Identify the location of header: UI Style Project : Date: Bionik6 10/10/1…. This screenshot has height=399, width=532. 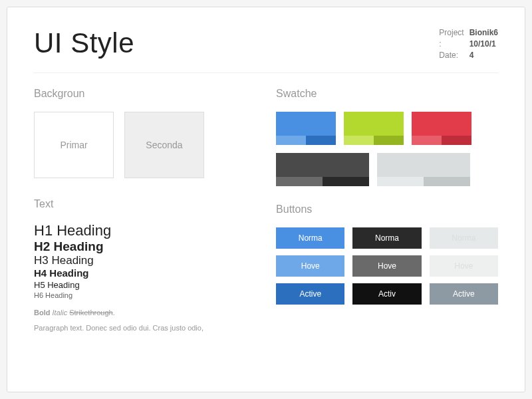
(266, 44).